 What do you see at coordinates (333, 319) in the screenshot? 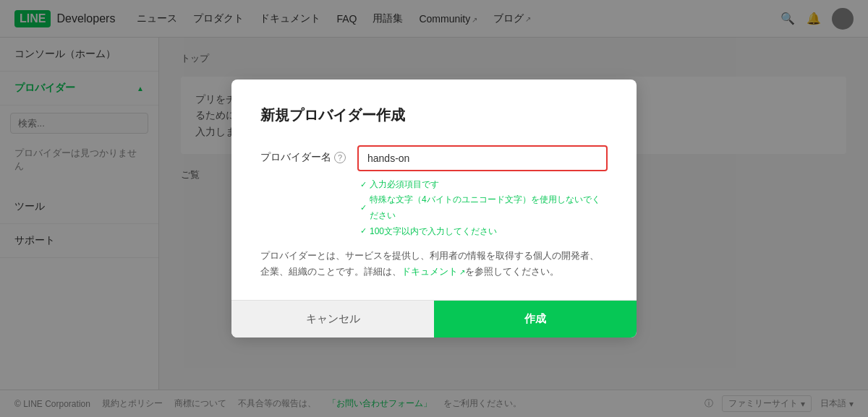
I see `cancel-button: キャンセル` at bounding box center [333, 319].